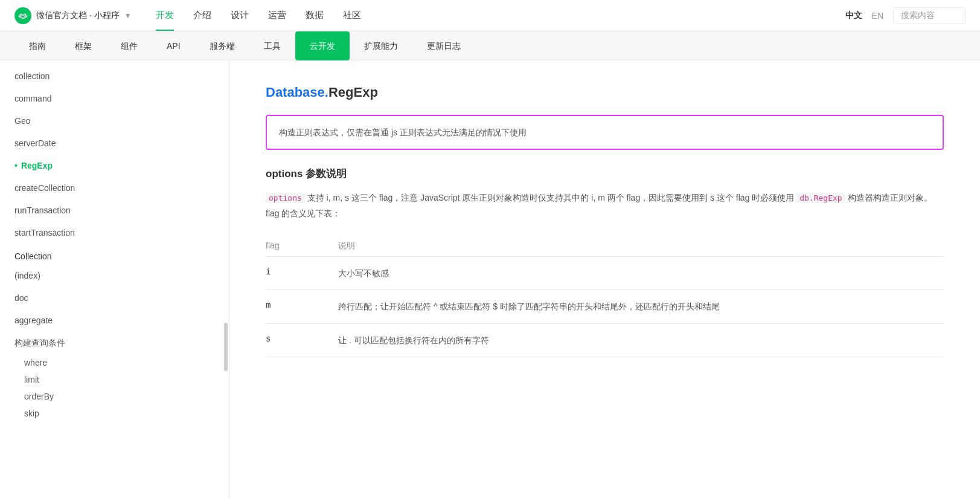 This screenshot has width=980, height=498. Describe the element at coordinates (605, 92) in the screenshot. I see `page-title: Database.RegExp` at that location.